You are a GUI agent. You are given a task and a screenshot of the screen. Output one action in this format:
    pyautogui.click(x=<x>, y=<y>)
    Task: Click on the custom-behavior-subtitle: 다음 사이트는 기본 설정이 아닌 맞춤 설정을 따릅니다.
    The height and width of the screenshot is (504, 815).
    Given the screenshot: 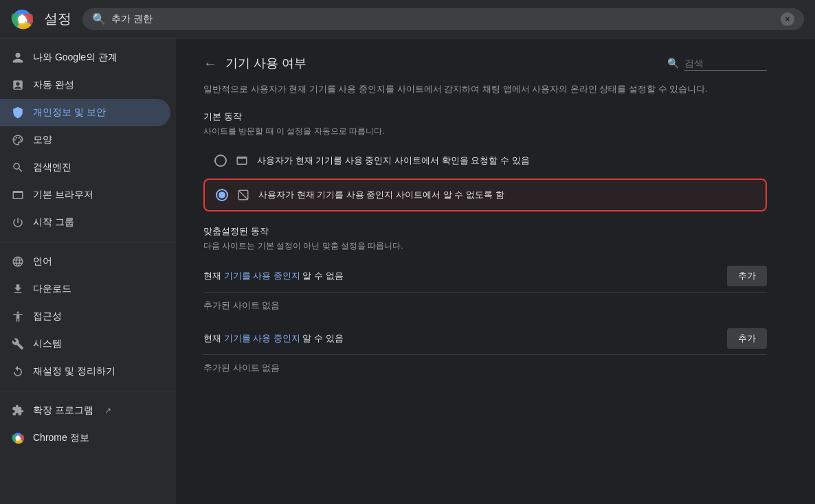 What is the action you would take?
    pyautogui.click(x=485, y=246)
    